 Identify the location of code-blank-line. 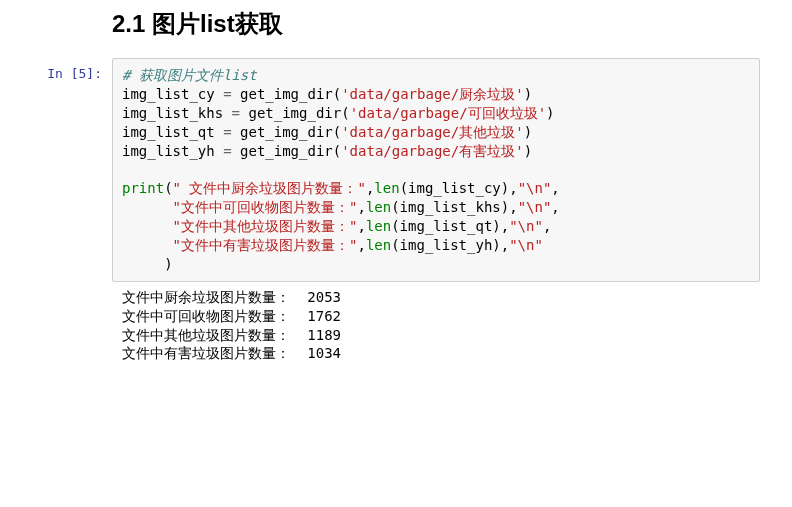
(436, 170).